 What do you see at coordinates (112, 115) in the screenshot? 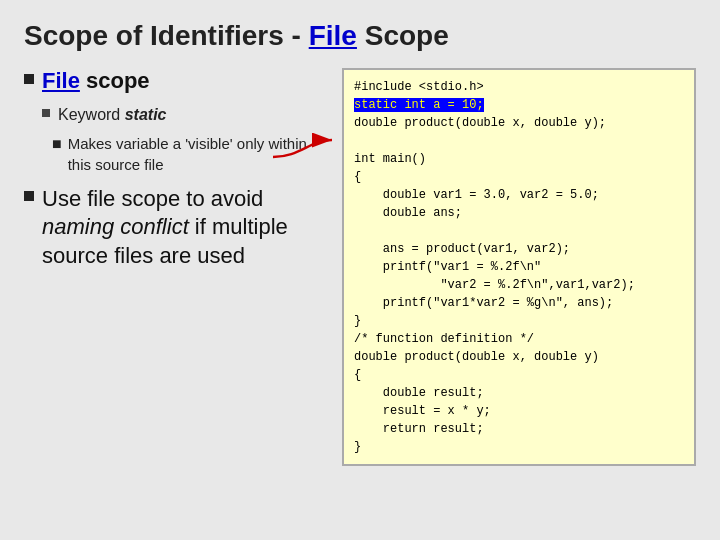
I see `keyword-static-text: Keyword static` at bounding box center [112, 115].